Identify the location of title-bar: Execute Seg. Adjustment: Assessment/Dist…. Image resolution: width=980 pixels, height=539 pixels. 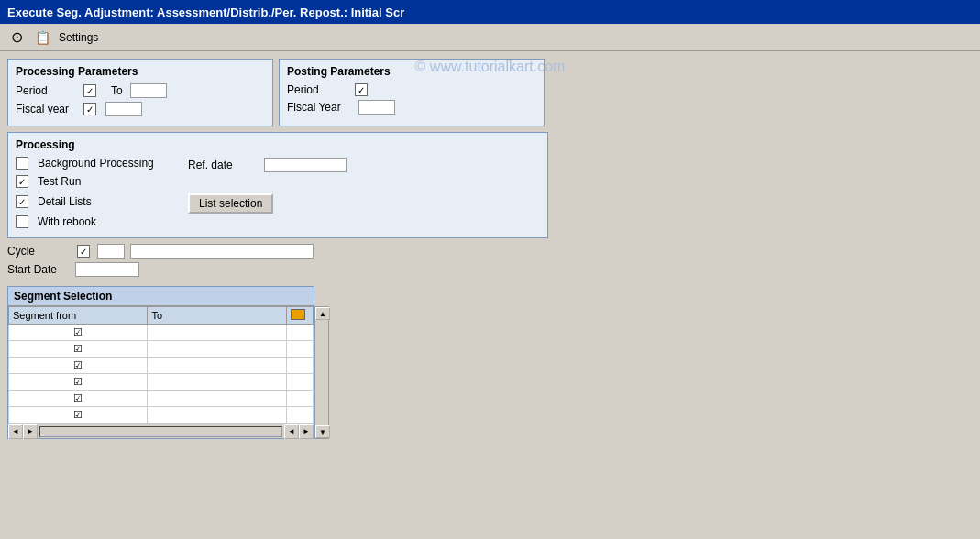
(490, 12).